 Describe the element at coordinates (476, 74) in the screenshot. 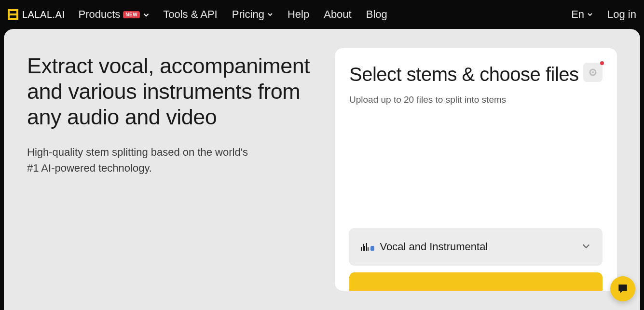

I see `card-header: Select stems & choose files` at that location.